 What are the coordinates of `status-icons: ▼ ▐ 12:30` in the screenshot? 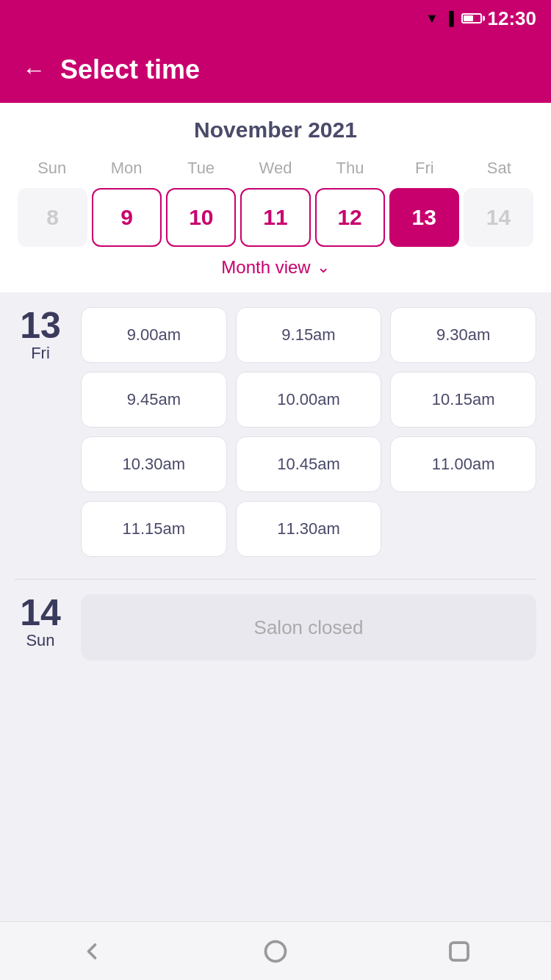 It's located at (480, 19).